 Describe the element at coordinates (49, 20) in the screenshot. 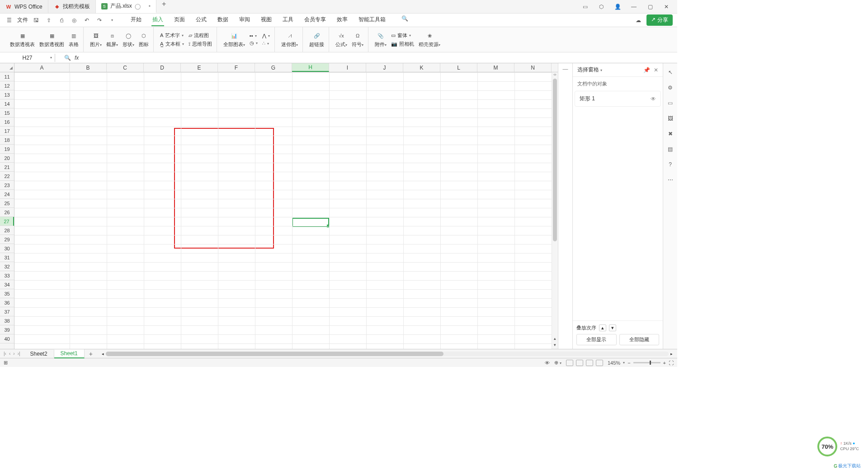

I see `share-icon: ⇪` at that location.